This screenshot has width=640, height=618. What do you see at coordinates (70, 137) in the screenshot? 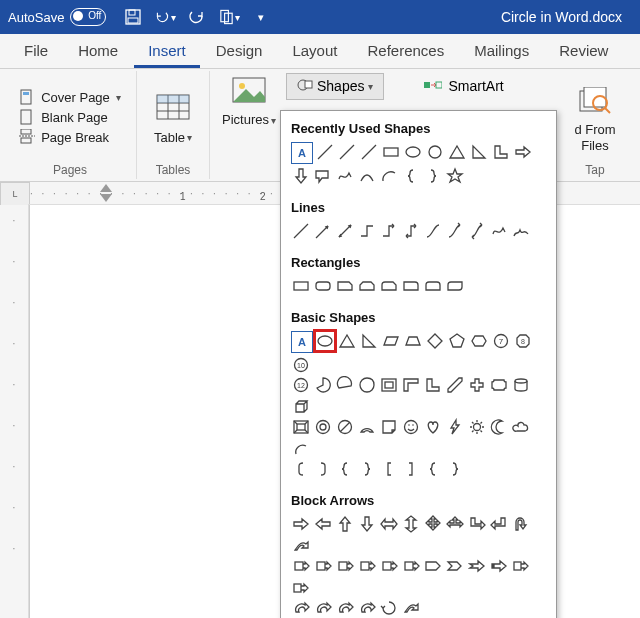
I see `page-break-button: Page Break` at bounding box center [70, 137].